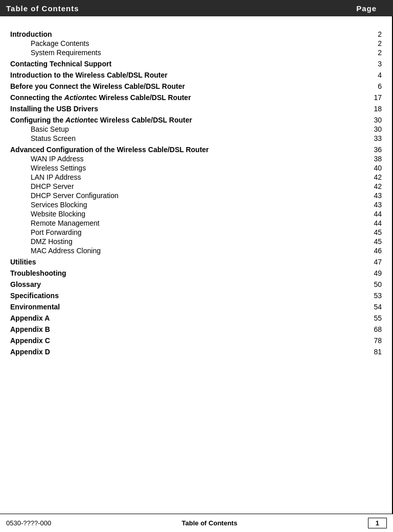 The image size is (393, 532). What do you see at coordinates (374, 205) in the screenshot?
I see `toc-page-services-blocking: 43` at bounding box center [374, 205].